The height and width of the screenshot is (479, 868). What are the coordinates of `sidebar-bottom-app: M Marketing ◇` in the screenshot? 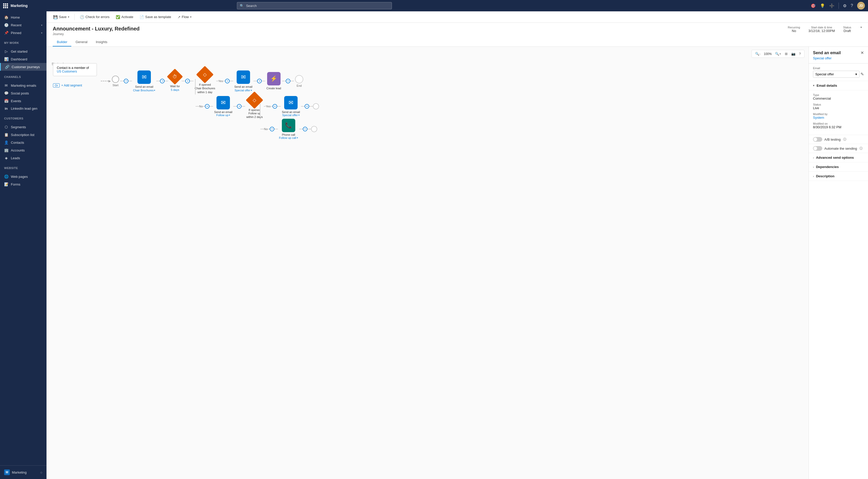 It's located at (23, 472).